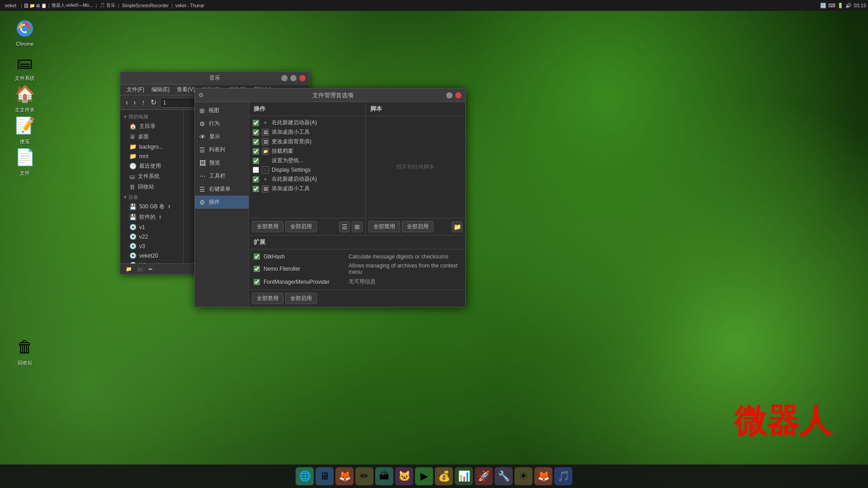 The image size is (868, 488). I want to click on prefs-nav-listcols: ☰ 列表列, so click(222, 150).